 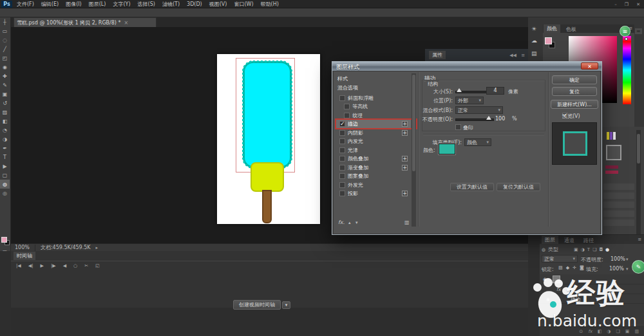 What do you see at coordinates (590, 66) in the screenshot?
I see `dialog-close-button: ✕` at bounding box center [590, 66].